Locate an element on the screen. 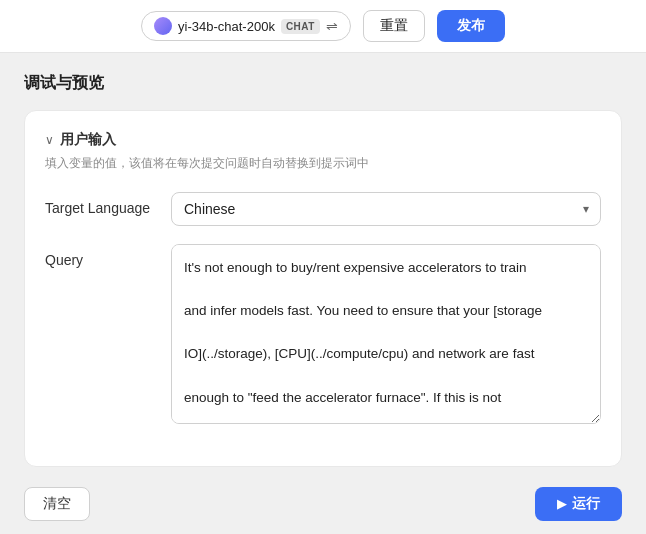 The height and width of the screenshot is (534, 646). target-language-wrapper: Chinese English Japanese French Spanish … is located at coordinates (386, 209).